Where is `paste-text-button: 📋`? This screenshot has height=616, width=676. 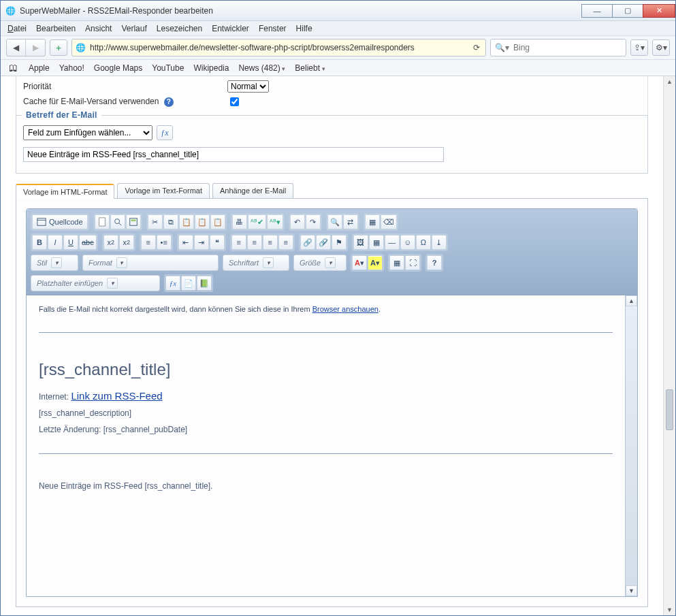
paste-text-button: 📋 is located at coordinates (202, 222).